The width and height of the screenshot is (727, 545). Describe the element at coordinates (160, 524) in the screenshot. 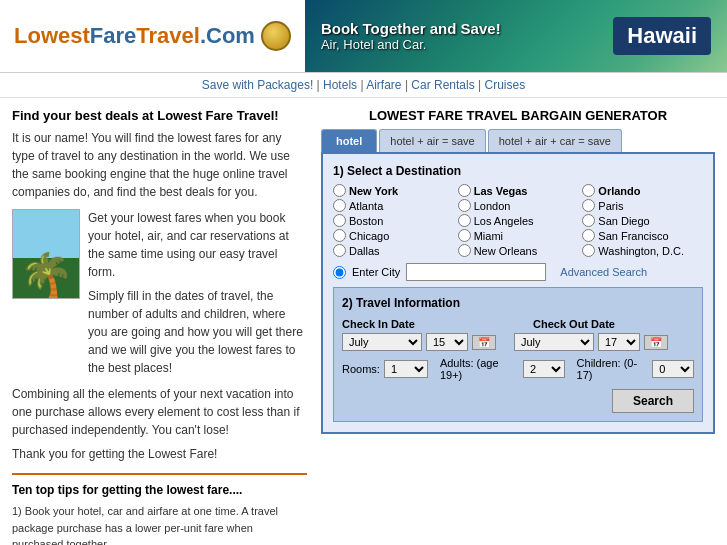

I see `tip-1: 1) Book your hotel, car and airfare at o…` at that location.